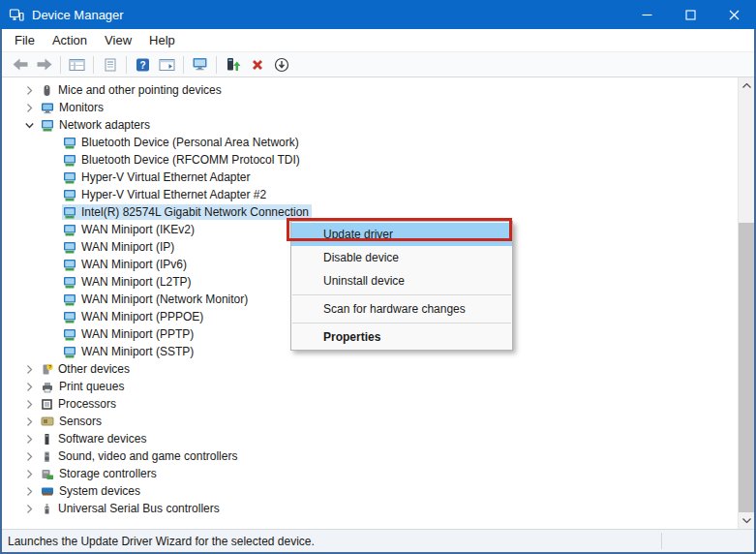 This screenshot has height=554, width=756. What do you see at coordinates (370, 125) in the screenshot?
I see `tree-item: Network adapters` at bounding box center [370, 125].